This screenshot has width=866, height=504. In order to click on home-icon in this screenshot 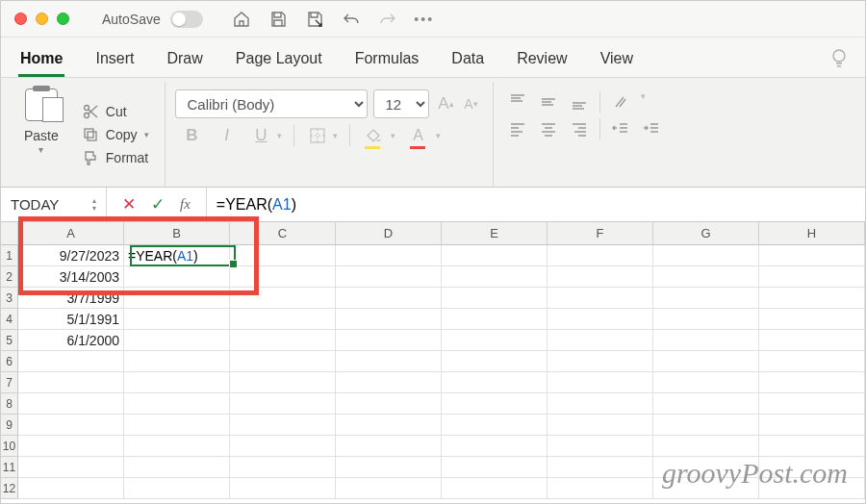, I will do `click(242, 19)`.